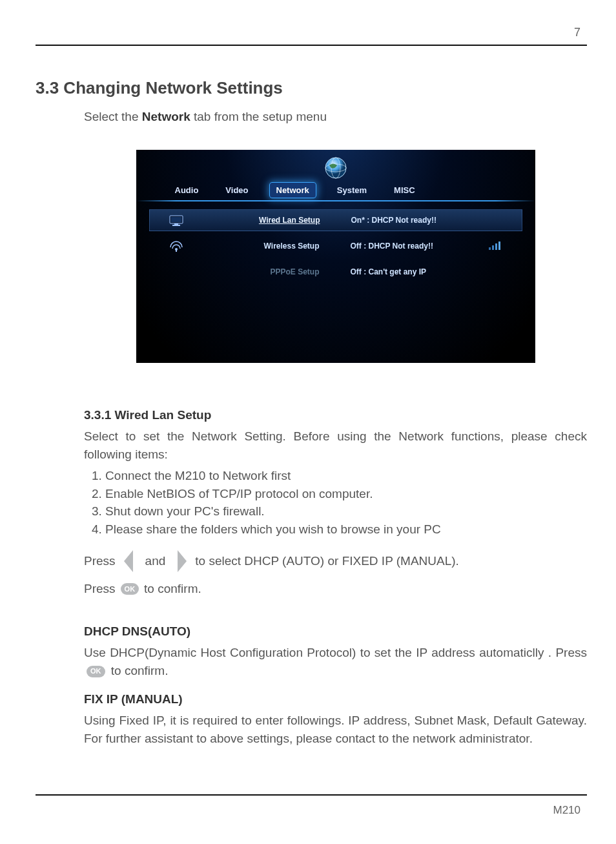 The image size is (616, 844). Describe the element at coordinates (293, 190) in the screenshot. I see `tab-network: Network` at that location.